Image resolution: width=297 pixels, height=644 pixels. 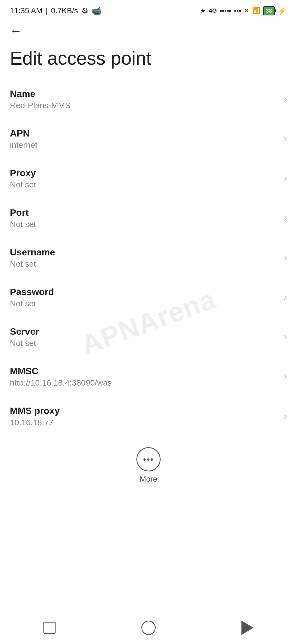 What do you see at coordinates (248, 628) in the screenshot?
I see `back-nav-button` at bounding box center [248, 628].